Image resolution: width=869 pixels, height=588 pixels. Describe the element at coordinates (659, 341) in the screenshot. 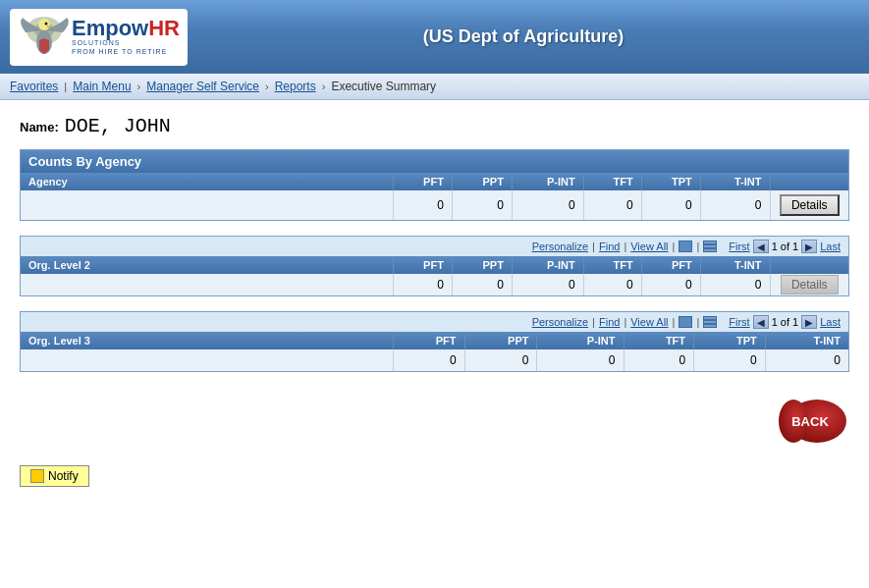

I see `col3-tft: TFT` at that location.